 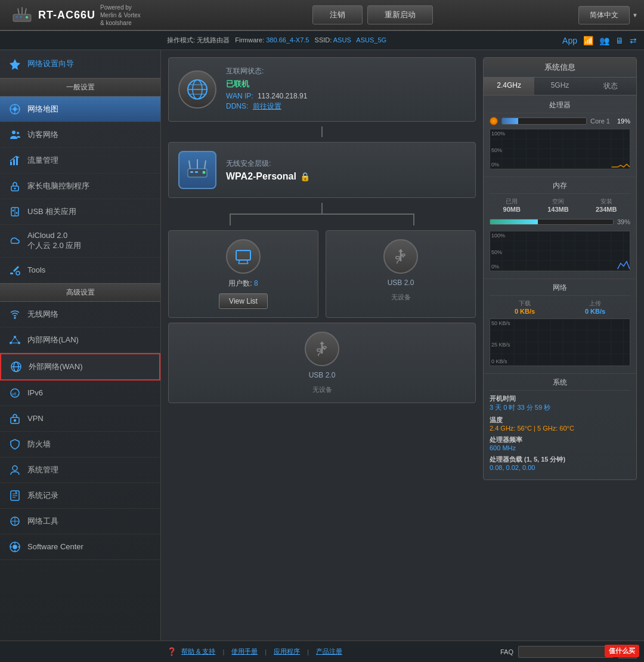 I want to click on clients-icon, so click(x=243, y=256).